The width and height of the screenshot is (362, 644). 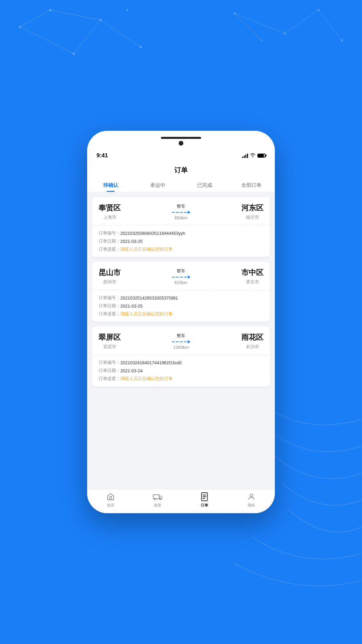 What do you see at coordinates (252, 341) in the screenshot?
I see `route-to: 雨花区 长沙市` at bounding box center [252, 341].